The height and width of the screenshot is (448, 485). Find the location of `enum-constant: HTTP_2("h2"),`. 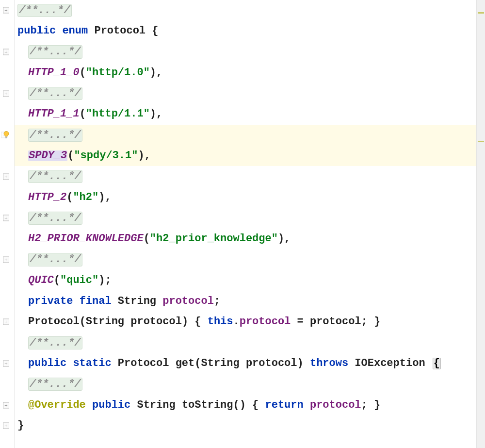

enum-constant: HTTP_2("h2"), is located at coordinates (245, 197).